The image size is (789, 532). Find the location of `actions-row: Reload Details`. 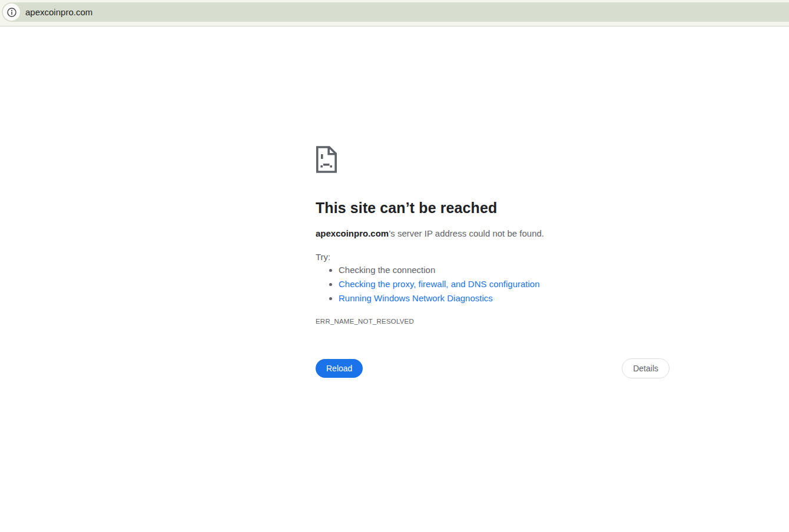

actions-row: Reload Details is located at coordinates (492, 368).